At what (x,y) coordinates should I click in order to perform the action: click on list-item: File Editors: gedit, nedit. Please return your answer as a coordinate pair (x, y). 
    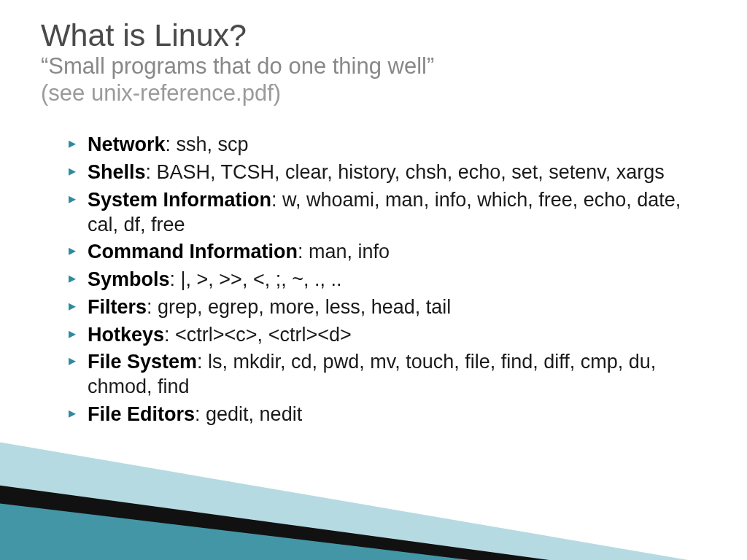
    Looking at the image, I should click on (387, 415).